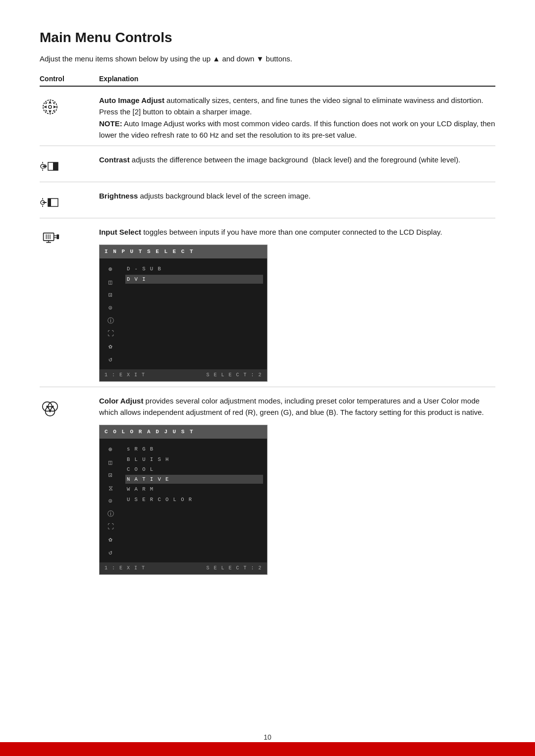  Describe the element at coordinates (110, 347) in the screenshot. I see `menu-icon-7: ✿` at that location.